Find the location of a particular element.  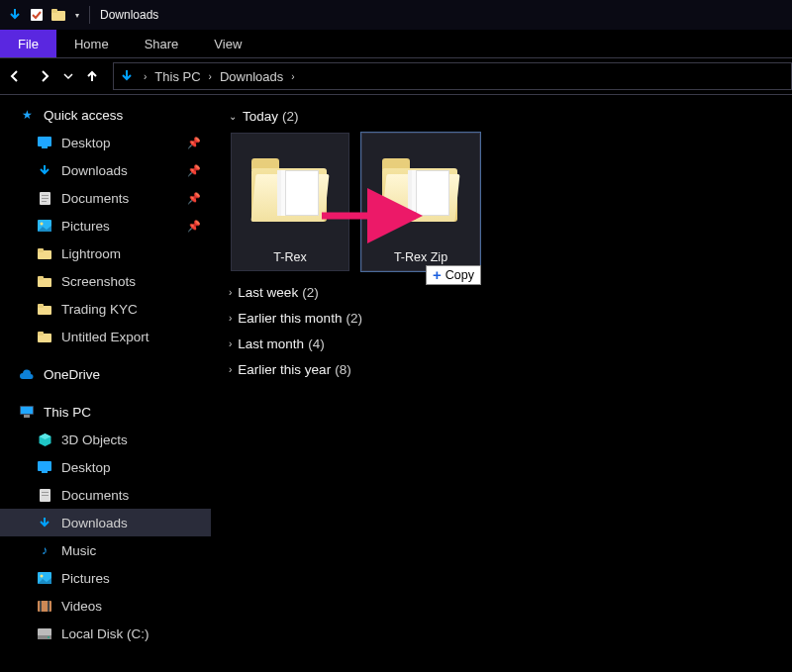

tab-home: Home is located at coordinates (91, 44).